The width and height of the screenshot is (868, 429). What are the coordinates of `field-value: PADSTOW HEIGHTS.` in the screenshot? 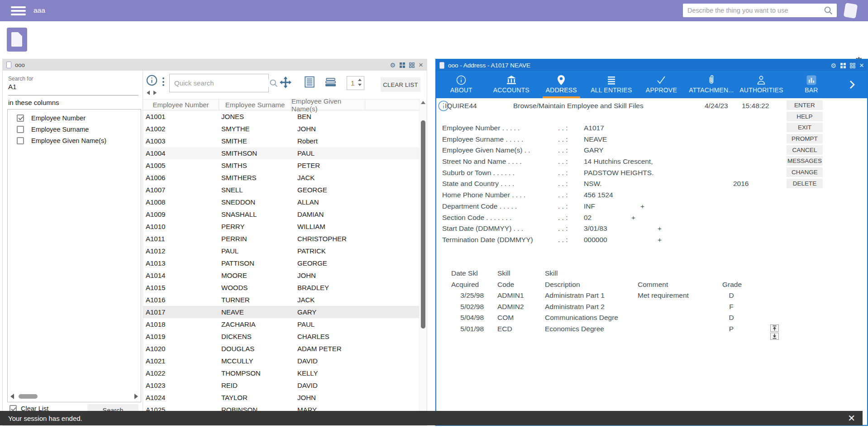 It's located at (619, 173).